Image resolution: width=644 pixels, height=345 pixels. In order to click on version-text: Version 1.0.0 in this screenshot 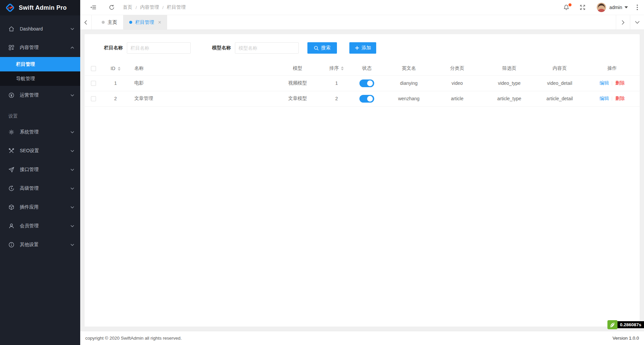, I will do `click(626, 338)`.